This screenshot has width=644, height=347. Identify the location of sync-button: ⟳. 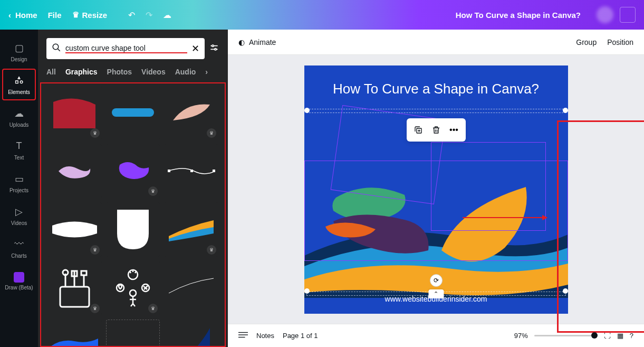
(436, 280).